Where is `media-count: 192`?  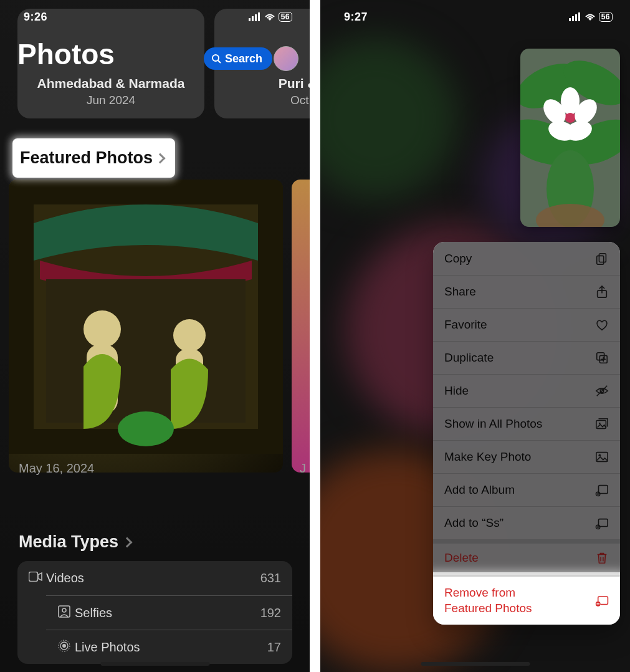
media-count: 192 is located at coordinates (270, 613).